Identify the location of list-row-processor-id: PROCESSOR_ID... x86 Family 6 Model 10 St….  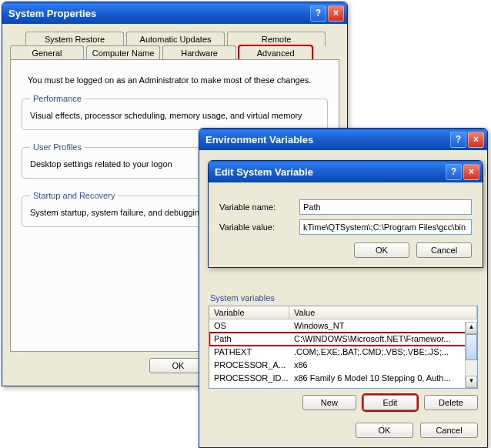
(343, 379).